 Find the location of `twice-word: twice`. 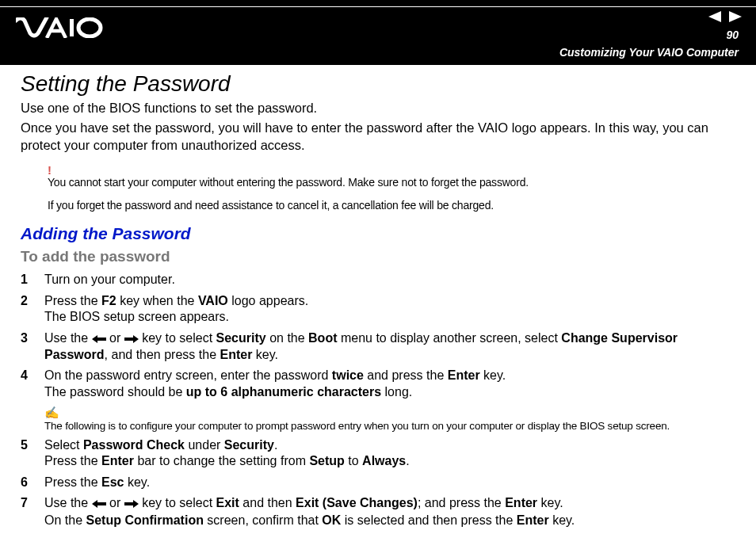

twice-word: twice is located at coordinates (348, 376).